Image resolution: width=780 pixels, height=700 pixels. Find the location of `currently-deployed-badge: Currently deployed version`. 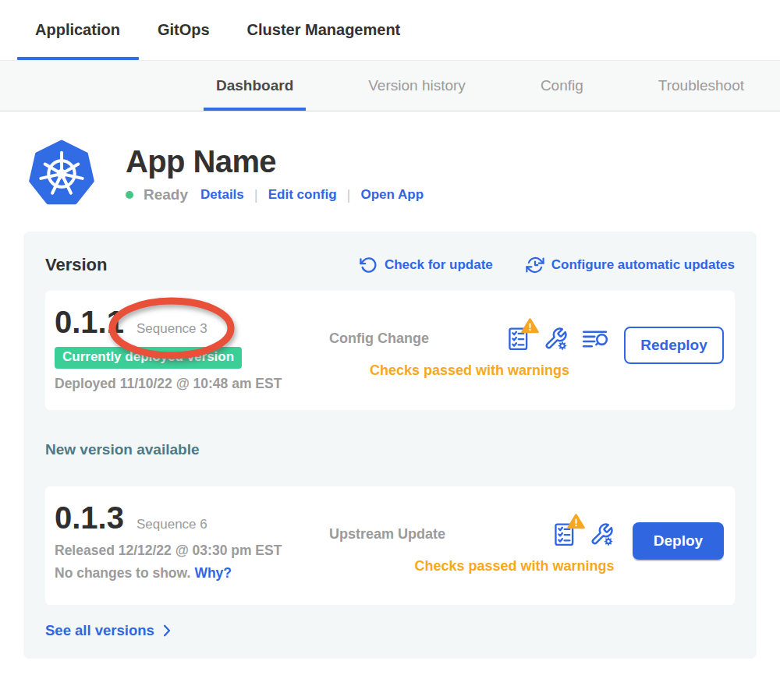

currently-deployed-badge: Currently deployed version is located at coordinates (148, 358).